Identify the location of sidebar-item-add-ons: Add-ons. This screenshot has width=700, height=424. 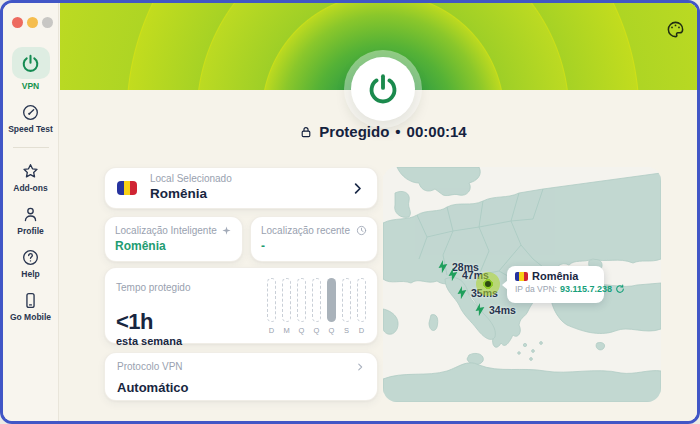
(30, 177).